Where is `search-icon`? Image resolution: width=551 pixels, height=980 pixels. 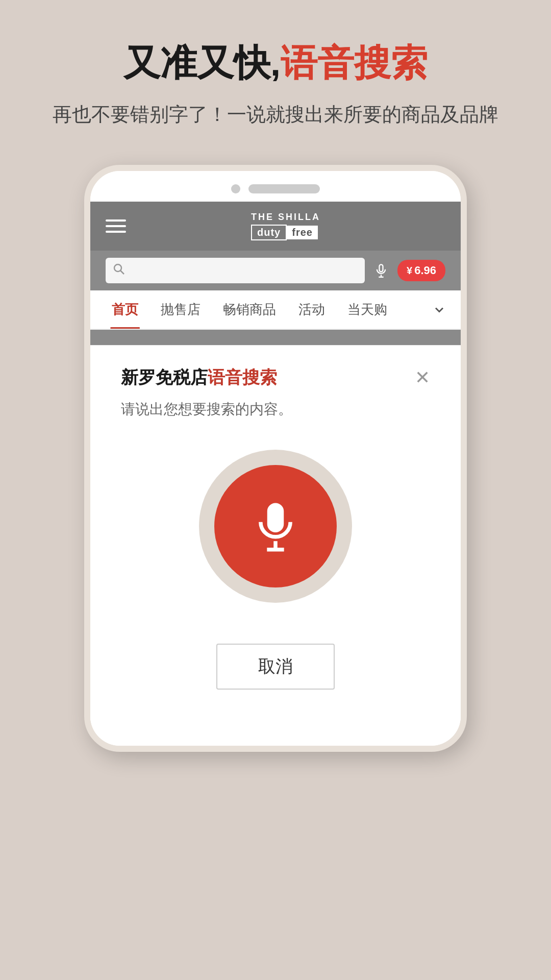
search-icon is located at coordinates (119, 271).